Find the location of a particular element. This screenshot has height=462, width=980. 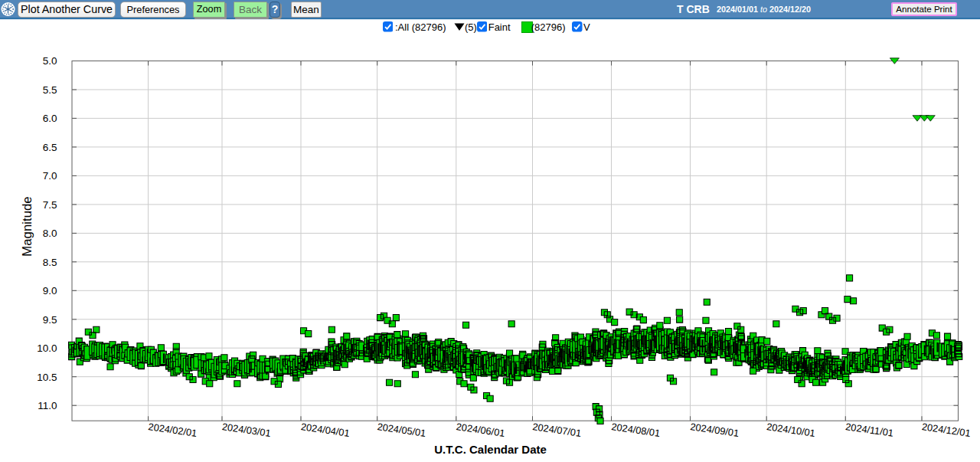

svg-text: 2024/04/01 is located at coordinates (325, 430).